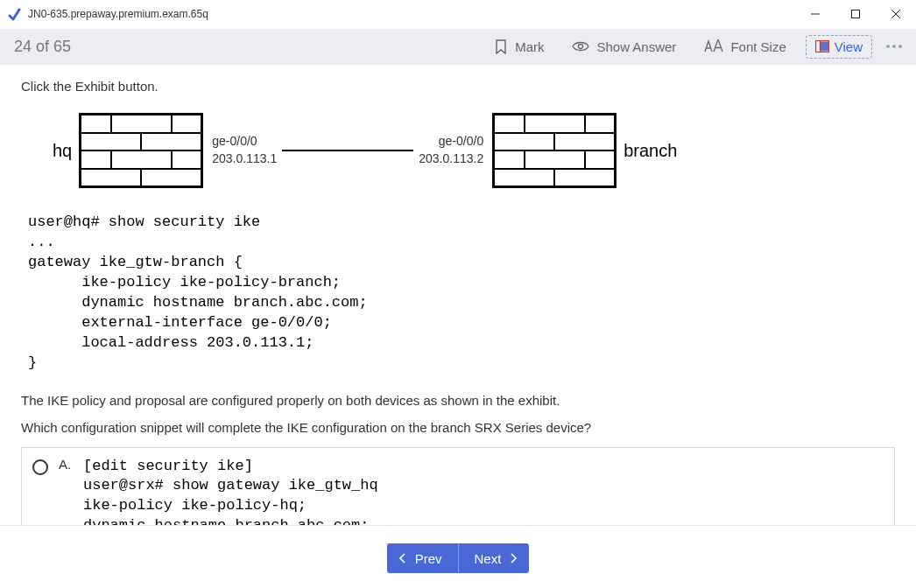 Image resolution: width=916 pixels, height=588 pixels. Describe the element at coordinates (839, 47) in the screenshot. I see `view-button: View` at that location.